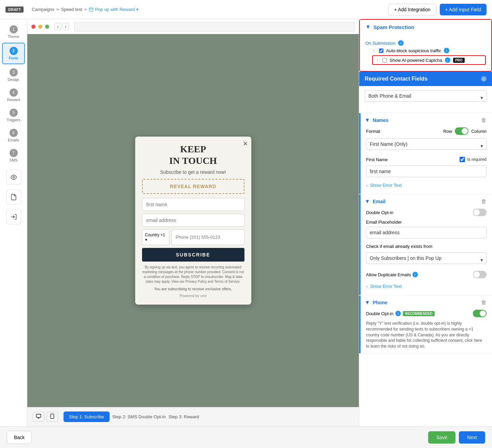 The height and width of the screenshot is (448, 492). What do you see at coordinates (33, 27) in the screenshot?
I see `dot-red` at bounding box center [33, 27].